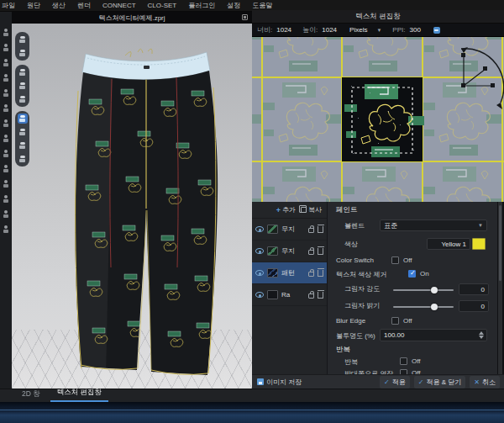 This screenshot has height=423, width=504. Describe the element at coordinates (31, 395) in the screenshot. I see `tab-2d-window: 2D 창` at that location.